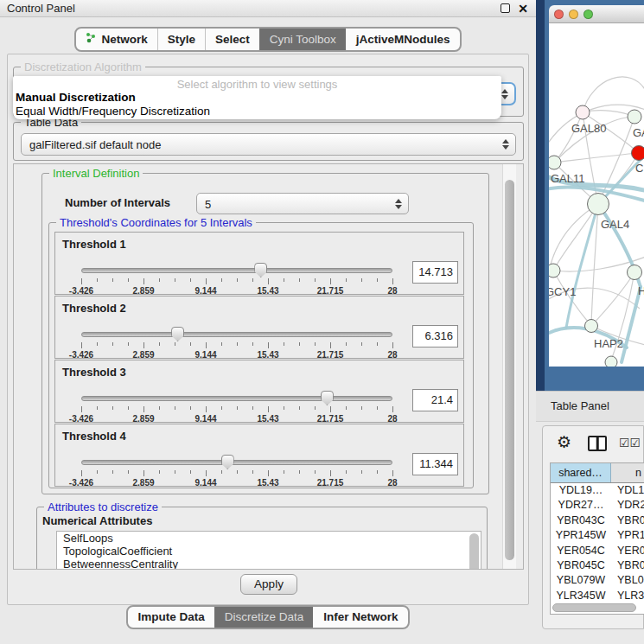  What do you see at coordinates (237, 472) in the screenshot?
I see `threshold-slider-4: -3.4262.8599.14415.4321.71528` at bounding box center [237, 472].